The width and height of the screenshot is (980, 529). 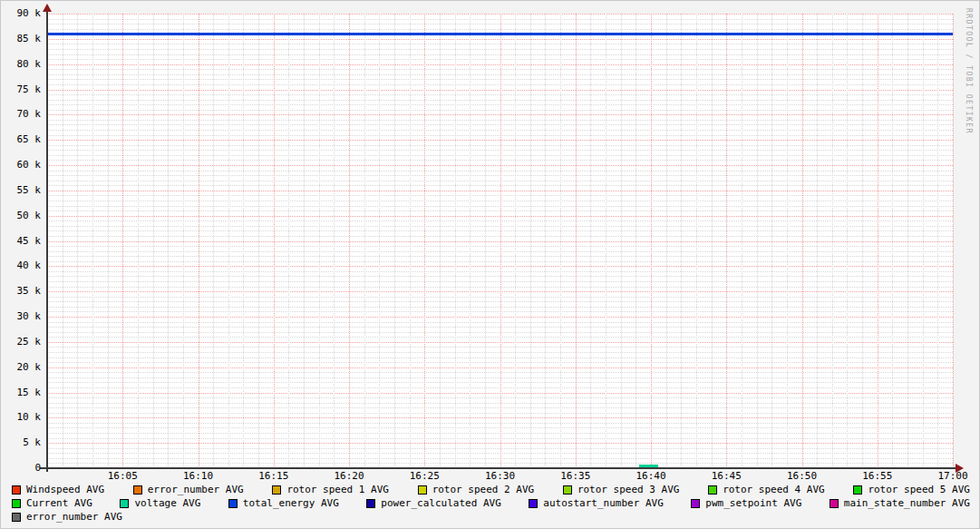 What do you see at coordinates (596, 503) in the screenshot?
I see `legend-item-autostart-number-avg: autostart_number AVG` at bounding box center [596, 503].